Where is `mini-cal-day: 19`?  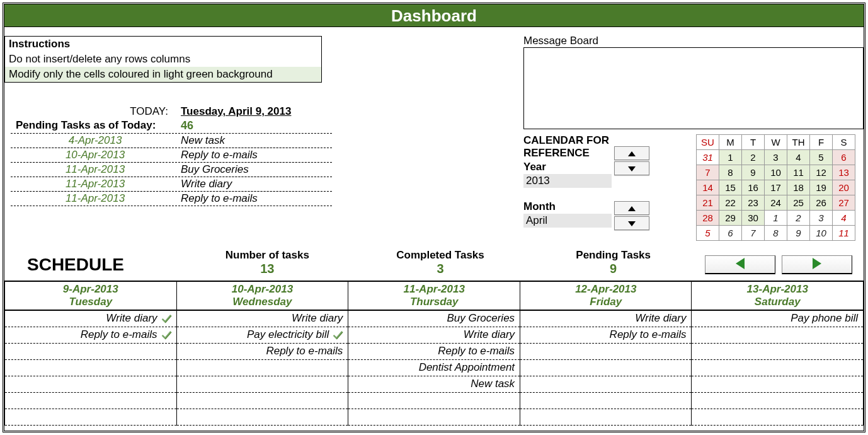
mini-cal-day: 19 is located at coordinates (821, 188).